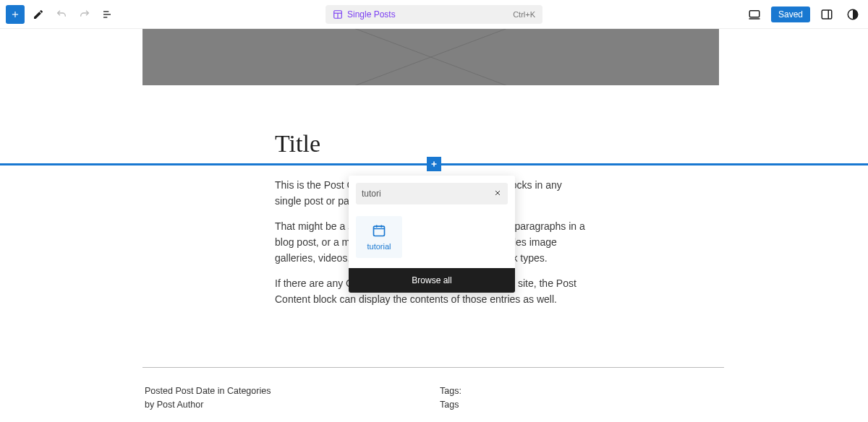 The height and width of the screenshot is (422, 868). What do you see at coordinates (434, 14) in the screenshot?
I see `template-selector: Single Posts Ctrl+K` at bounding box center [434, 14].